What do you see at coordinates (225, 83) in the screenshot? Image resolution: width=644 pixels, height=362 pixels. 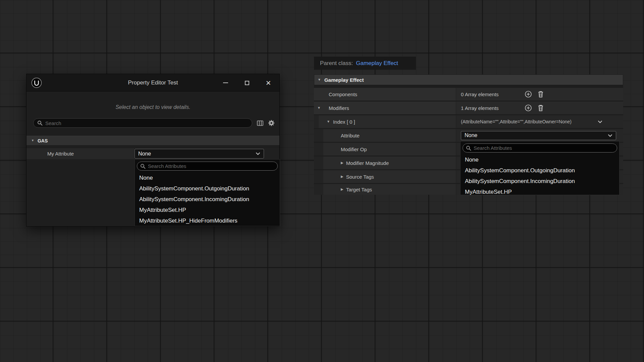 I see `minimize-button` at bounding box center [225, 83].